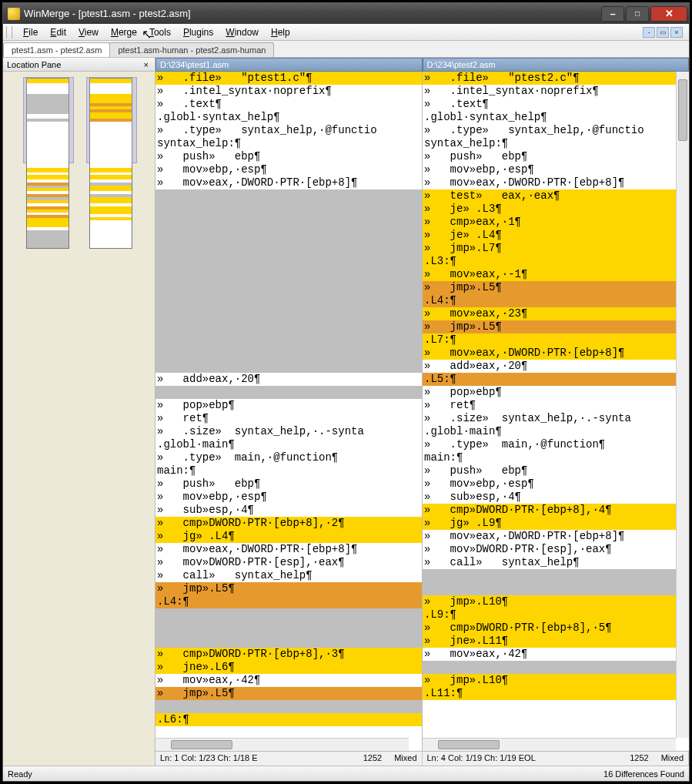 The image size is (692, 784). Describe the element at coordinates (613, 14) in the screenshot. I see `minimize-button` at that location.